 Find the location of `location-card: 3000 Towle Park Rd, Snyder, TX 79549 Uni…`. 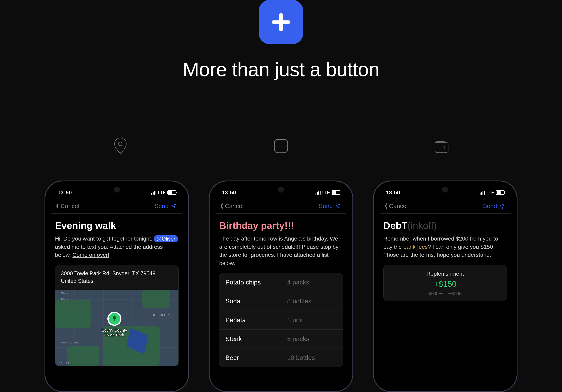

location-card: 3000 Towle Park Rd, Snyder, TX 79549 Uni… is located at coordinates (117, 316).